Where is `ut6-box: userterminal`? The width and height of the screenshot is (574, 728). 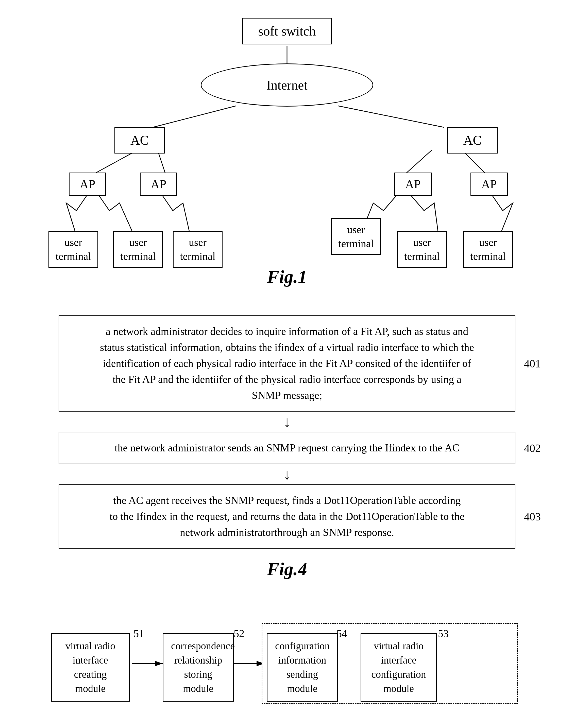
ut6-box: userterminal is located at coordinates (488, 249).